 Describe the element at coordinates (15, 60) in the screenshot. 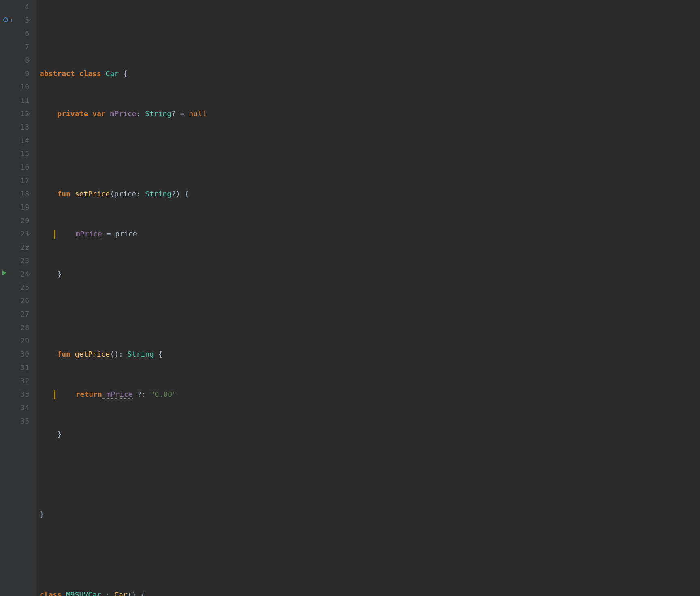

I see `line-number: 8` at that location.